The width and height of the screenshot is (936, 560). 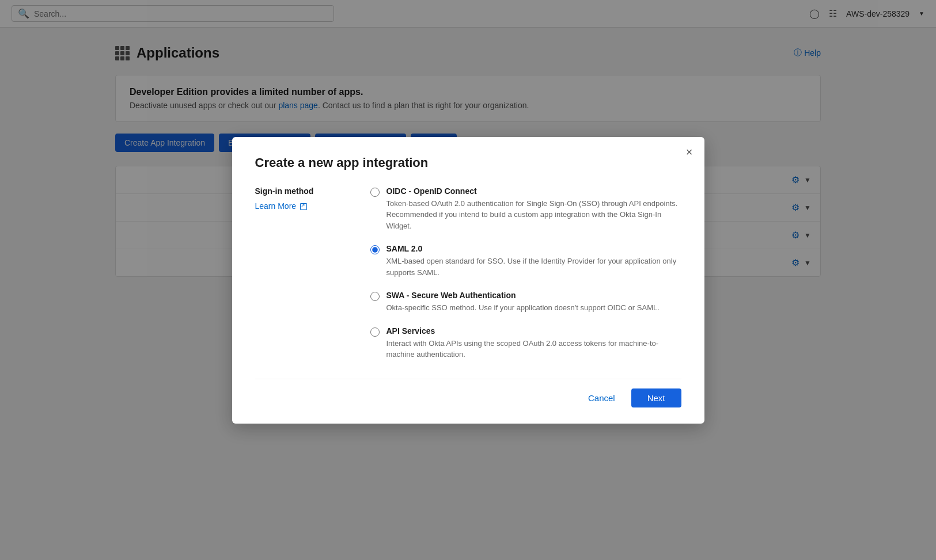 I want to click on option-api: API Services Interact with Okta APIs usi…, so click(x=526, y=343).